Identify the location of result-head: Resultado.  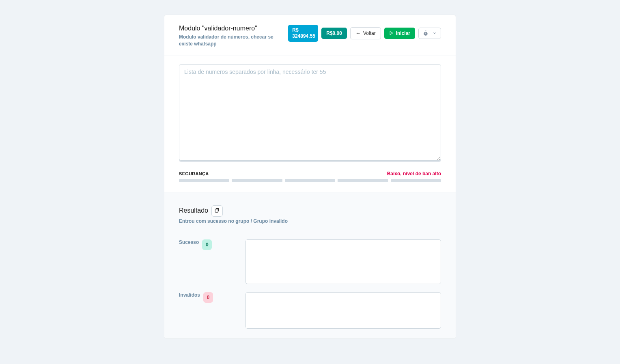
(310, 211).